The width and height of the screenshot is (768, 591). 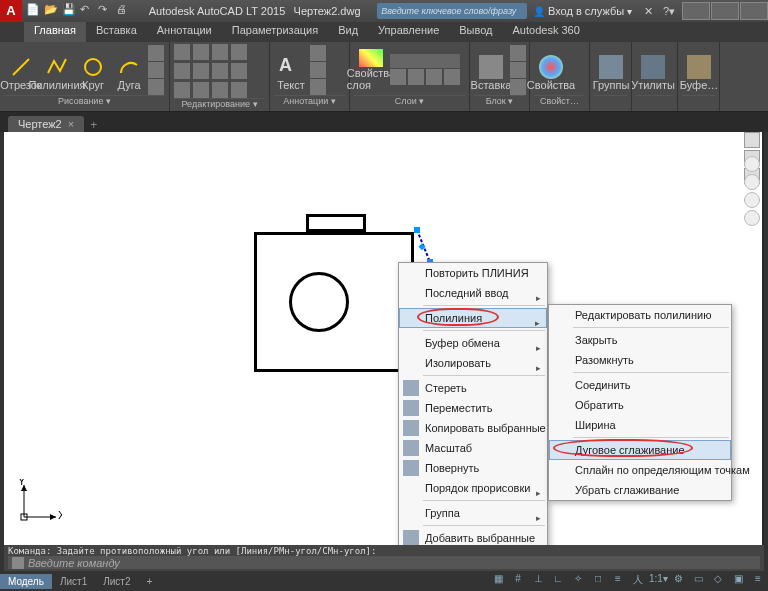 I want to click on ribbon-tab: Аннотации, so click(x=184, y=32).